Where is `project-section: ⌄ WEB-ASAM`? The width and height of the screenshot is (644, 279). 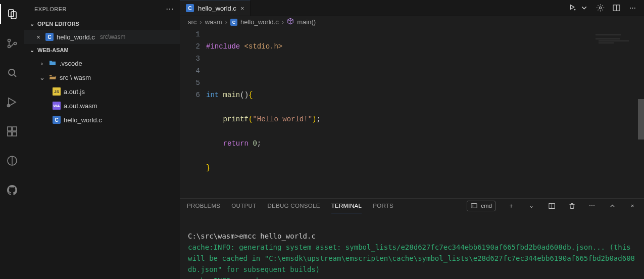
project-section: ⌄ WEB-ASAM is located at coordinates (102, 50).